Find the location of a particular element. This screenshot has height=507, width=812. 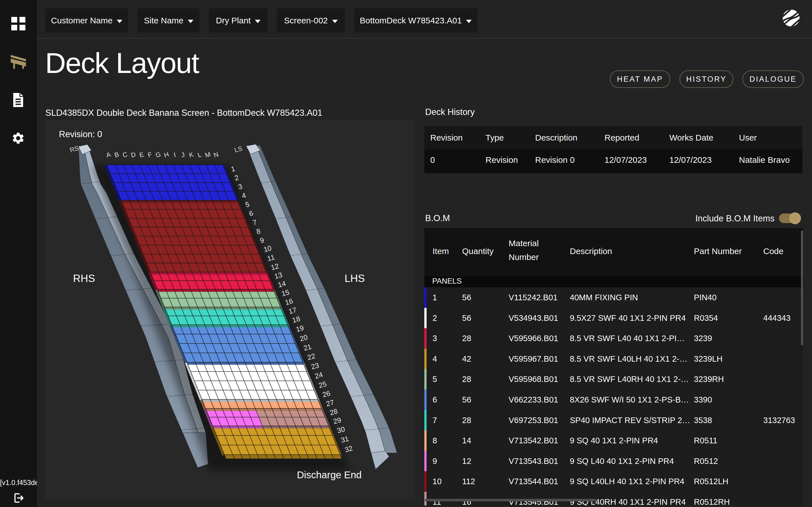

svg-text: 32 is located at coordinates (349, 449).